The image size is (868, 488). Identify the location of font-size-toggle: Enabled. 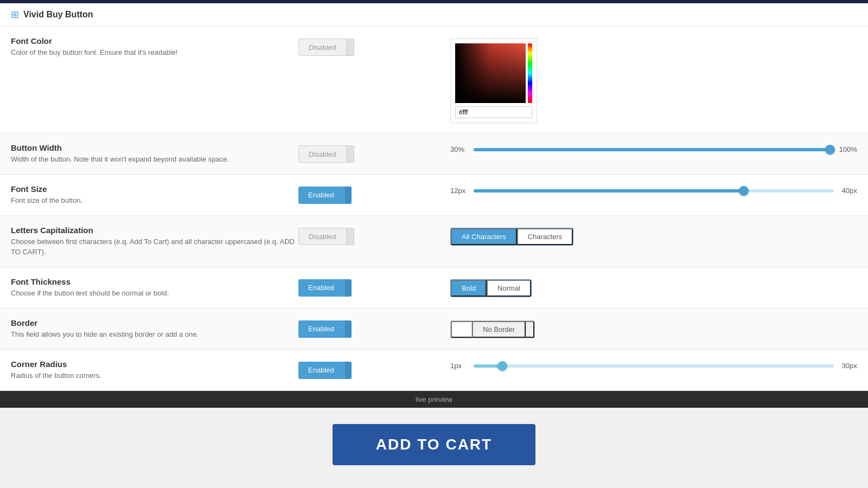
(325, 195).